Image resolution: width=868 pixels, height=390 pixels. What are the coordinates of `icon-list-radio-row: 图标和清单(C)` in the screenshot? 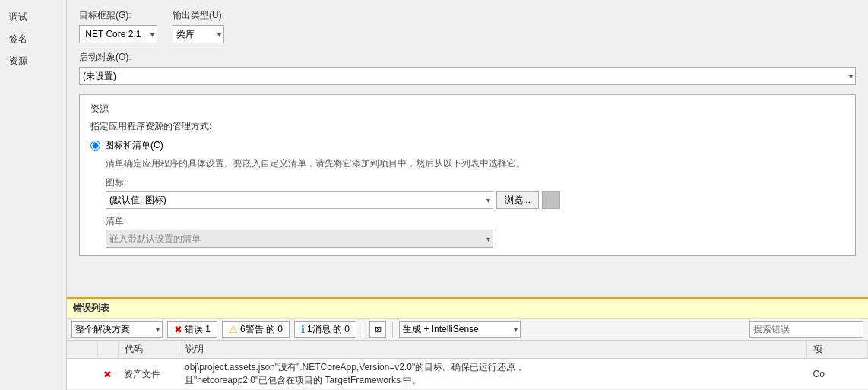 It's located at (467, 146).